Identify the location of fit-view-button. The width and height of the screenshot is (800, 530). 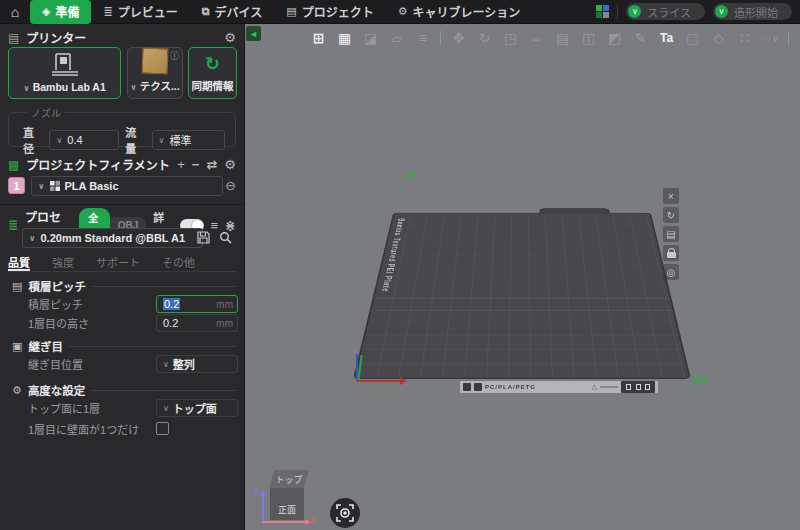
(345, 513).